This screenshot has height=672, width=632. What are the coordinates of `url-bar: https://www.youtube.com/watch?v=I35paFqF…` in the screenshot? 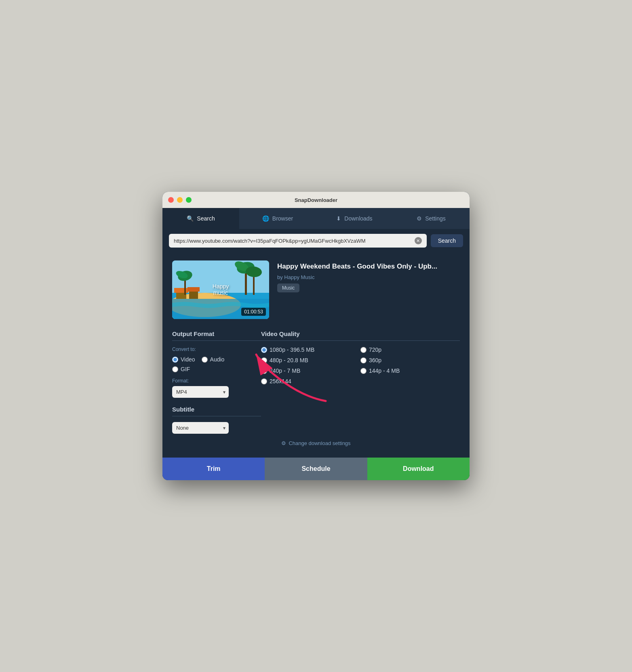 It's located at (316, 241).